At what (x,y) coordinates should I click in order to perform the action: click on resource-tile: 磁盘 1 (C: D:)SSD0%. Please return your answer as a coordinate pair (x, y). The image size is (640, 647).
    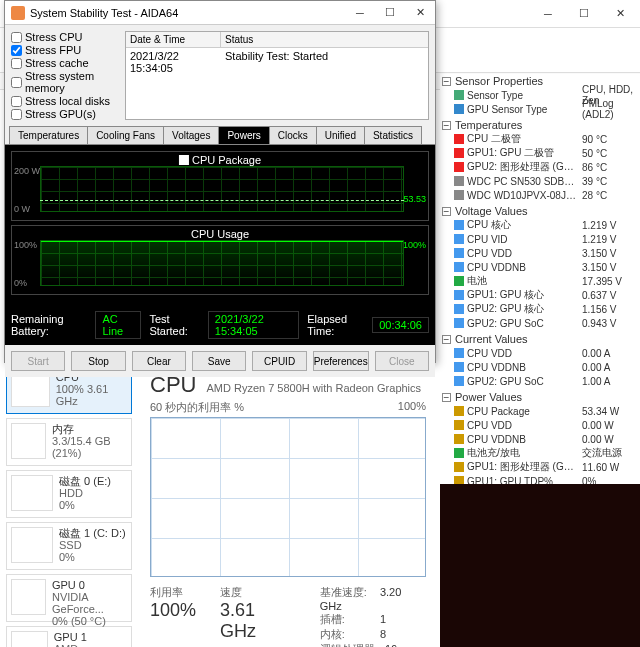
    Looking at the image, I should click on (69, 546).